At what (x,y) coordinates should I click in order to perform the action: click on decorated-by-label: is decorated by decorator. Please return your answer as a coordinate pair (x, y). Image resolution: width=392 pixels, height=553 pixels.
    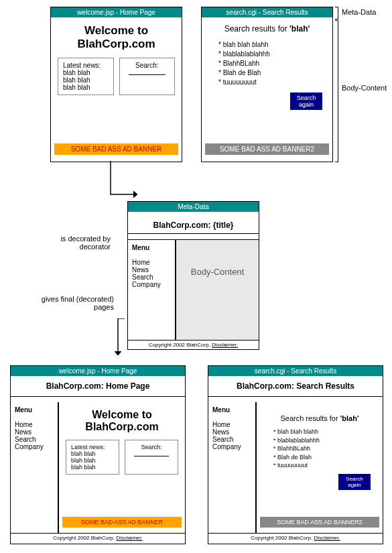
    Looking at the image, I should click on (77, 243).